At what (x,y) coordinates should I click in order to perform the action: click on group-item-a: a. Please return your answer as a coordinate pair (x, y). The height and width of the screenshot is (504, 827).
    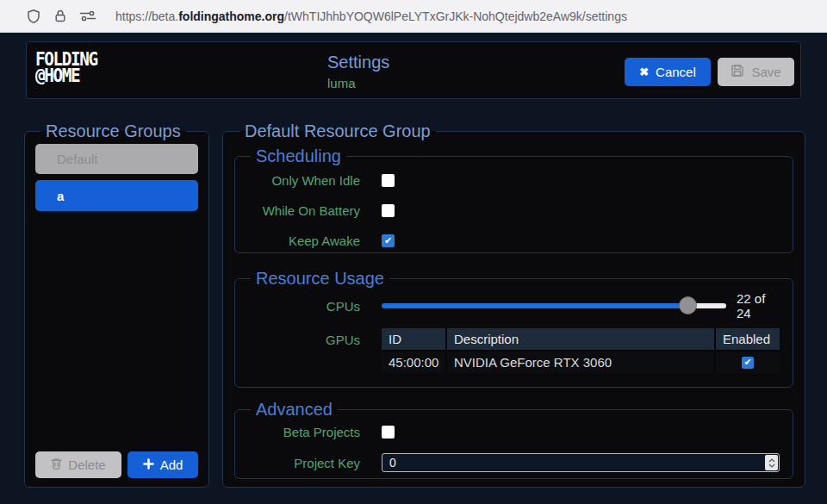
    Looking at the image, I should click on (117, 196).